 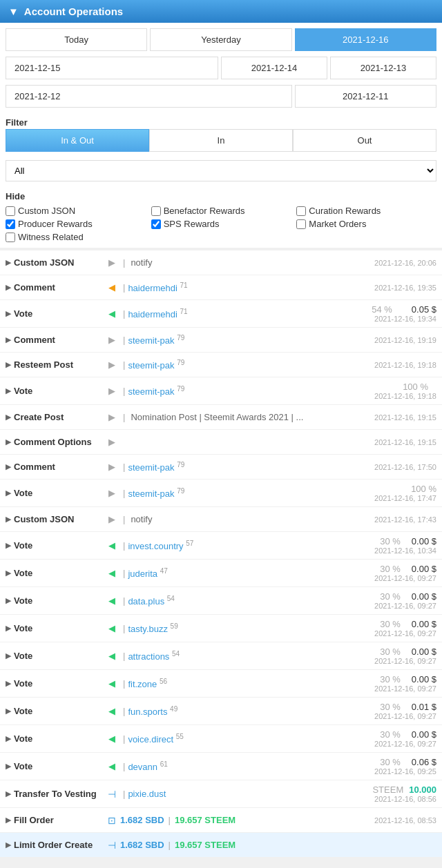 What do you see at coordinates (151, 600) in the screenshot?
I see `op-user: data.plus 54` at bounding box center [151, 600].